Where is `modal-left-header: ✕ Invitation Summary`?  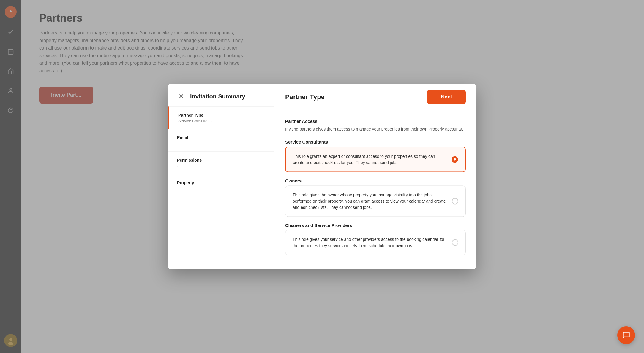
modal-left-header: ✕ Invitation Summary is located at coordinates (221, 95).